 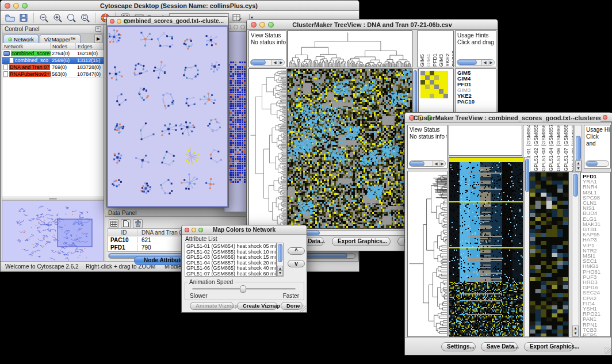 What do you see at coordinates (435, 60) in the screenshot?
I see `column-label: PFD1` at bounding box center [435, 60].